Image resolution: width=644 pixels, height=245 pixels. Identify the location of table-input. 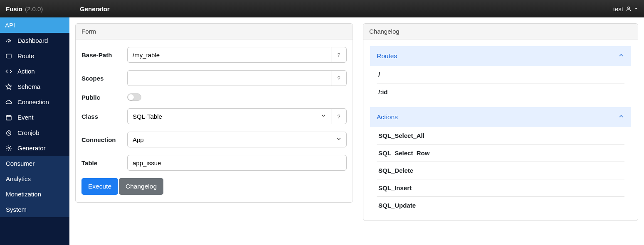
(237, 163).